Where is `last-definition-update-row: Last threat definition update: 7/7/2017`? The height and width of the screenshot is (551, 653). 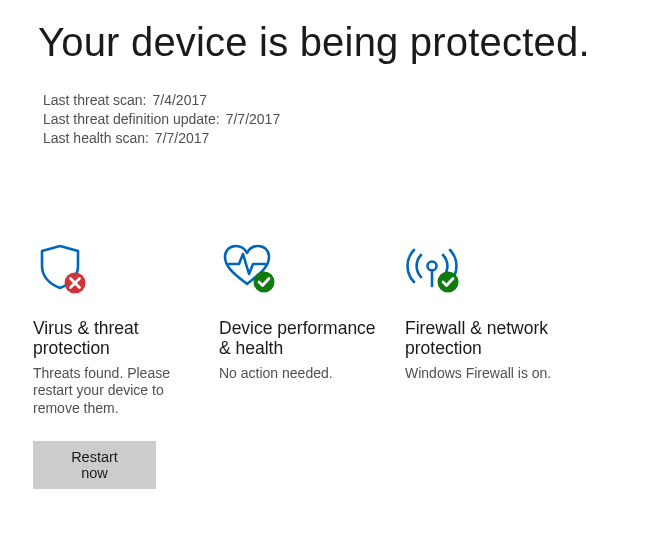
last-definition-update-row: Last threat definition update: 7/7/2017 is located at coordinates (329, 120).